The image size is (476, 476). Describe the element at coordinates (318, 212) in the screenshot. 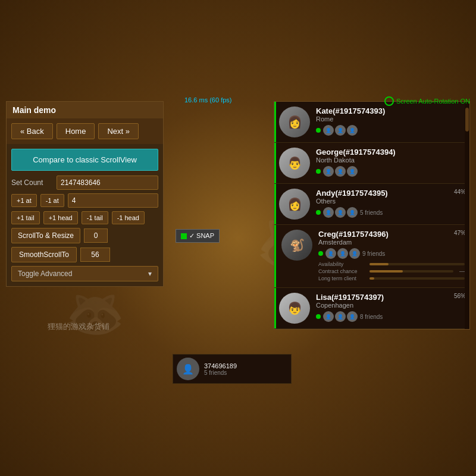

I see `status-dot-andy` at that location.